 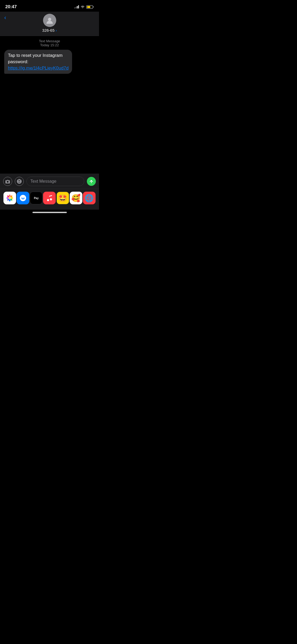 What do you see at coordinates (91, 181) in the screenshot?
I see `send-button` at bounding box center [91, 181].